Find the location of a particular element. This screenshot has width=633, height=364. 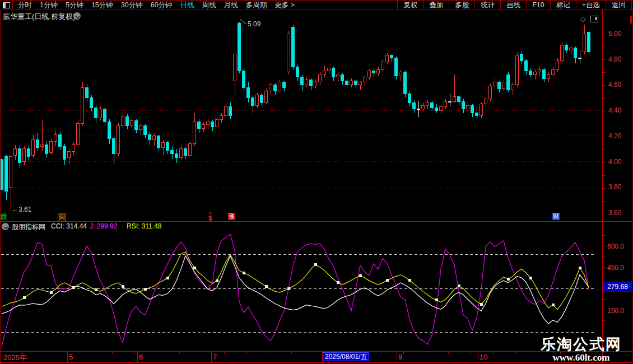

indicator-name: 股朋指标网 is located at coordinates (29, 227).